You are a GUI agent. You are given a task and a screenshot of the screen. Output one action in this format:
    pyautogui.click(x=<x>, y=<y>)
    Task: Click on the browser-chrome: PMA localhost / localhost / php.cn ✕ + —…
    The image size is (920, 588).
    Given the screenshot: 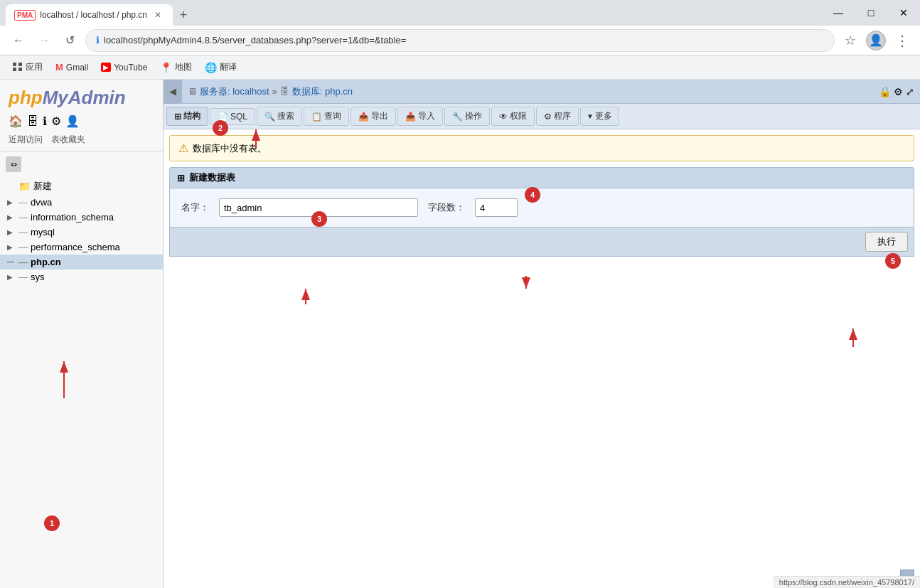 What is the action you would take?
    pyautogui.click(x=460, y=40)
    